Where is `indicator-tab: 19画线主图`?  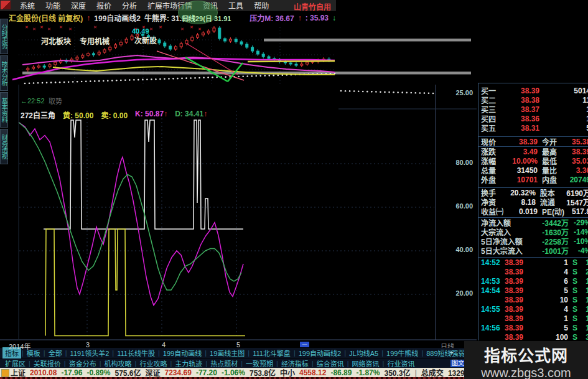 indicator-tab: 19画线主图 is located at coordinates (227, 353).